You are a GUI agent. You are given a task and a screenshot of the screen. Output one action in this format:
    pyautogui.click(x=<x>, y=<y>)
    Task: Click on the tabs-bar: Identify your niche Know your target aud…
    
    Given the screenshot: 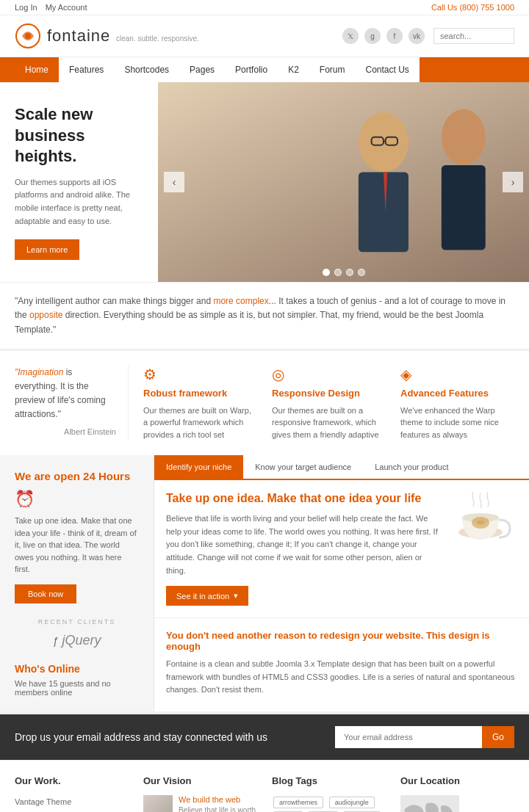 What is the action you would take?
    pyautogui.click(x=342, y=468)
    